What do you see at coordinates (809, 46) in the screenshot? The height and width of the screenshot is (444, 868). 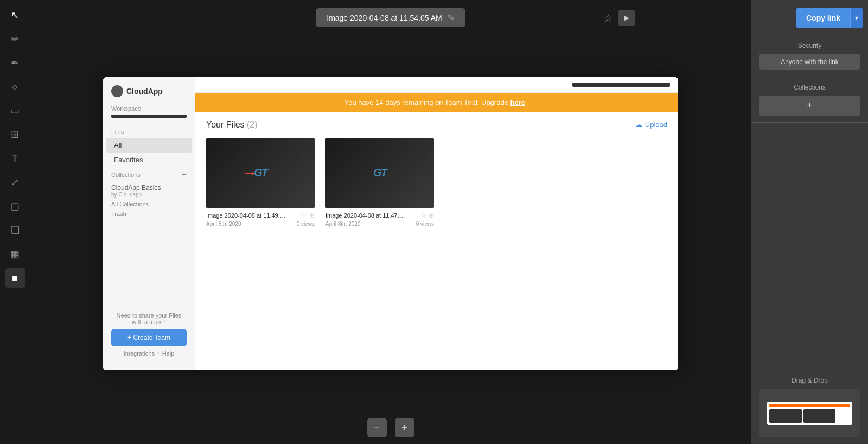 I see `security-label: Security` at bounding box center [809, 46].